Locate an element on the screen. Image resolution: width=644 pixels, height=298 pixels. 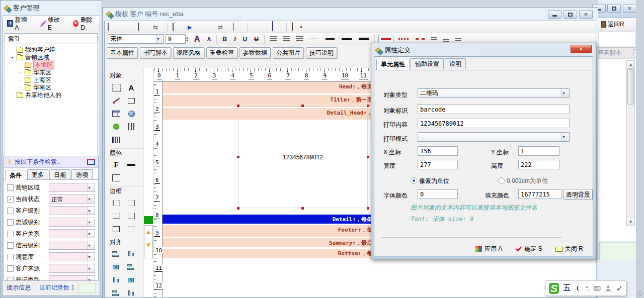
barcode-tool is located at coordinates (116, 140).